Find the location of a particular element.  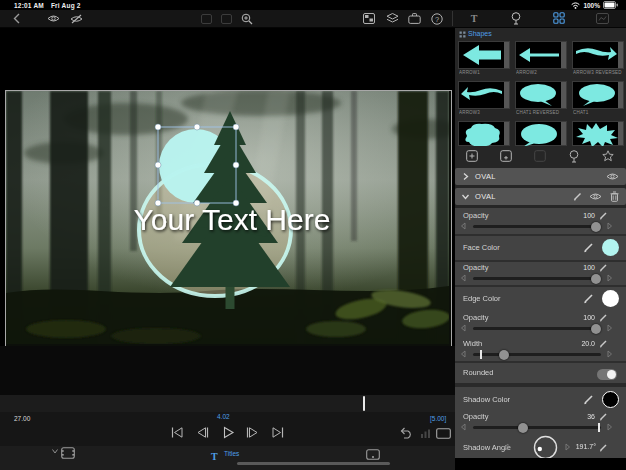

delete-layer-icon is located at coordinates (614, 196).